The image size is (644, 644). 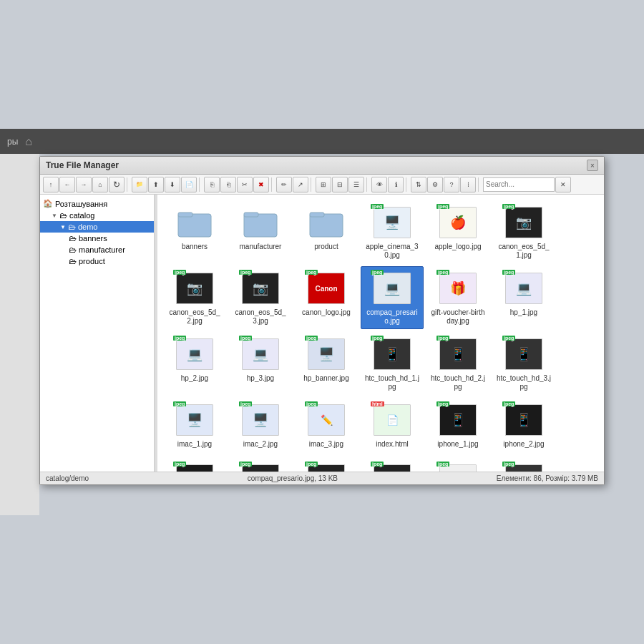 What do you see at coordinates (458, 364) in the screenshot?
I see `list-item: jpeg 📱 htc_touch_hd_2.jpg` at bounding box center [458, 364].